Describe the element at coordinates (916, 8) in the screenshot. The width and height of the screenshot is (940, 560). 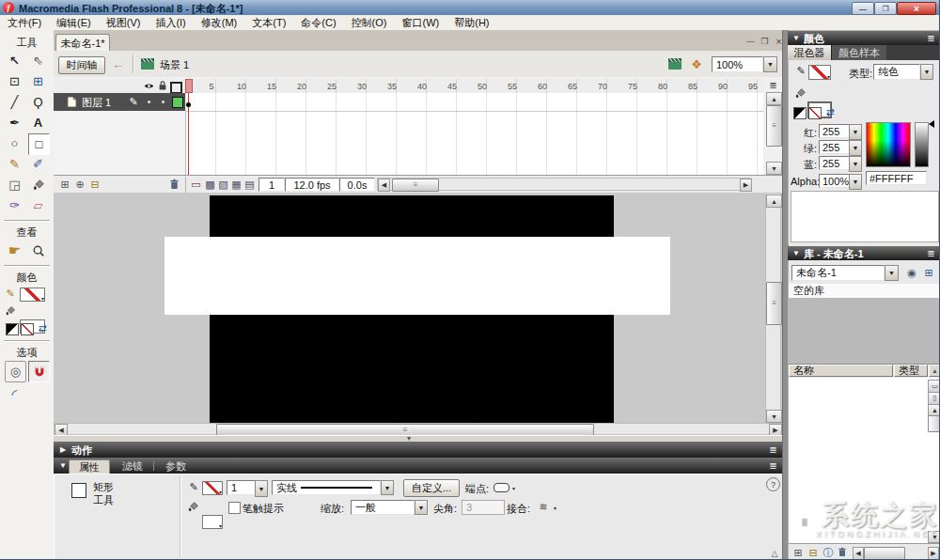
I see `close-button: ×` at that location.